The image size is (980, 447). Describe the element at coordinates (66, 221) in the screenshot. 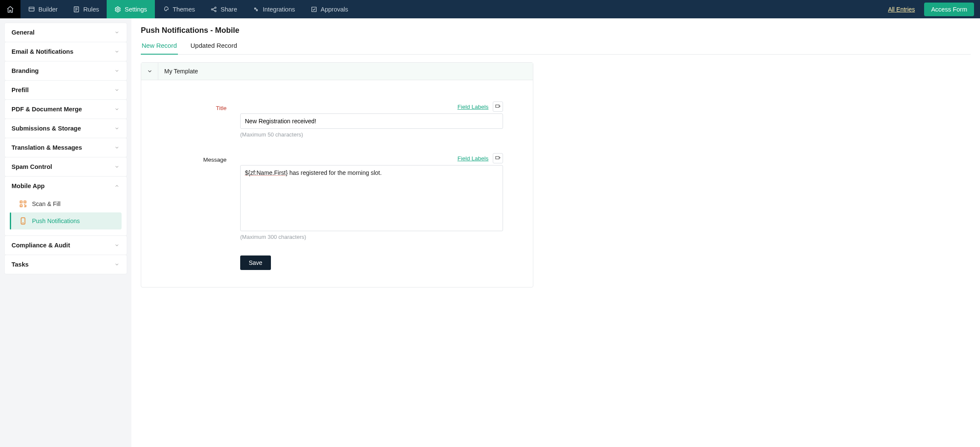

I see `sidebar-sub-push-notifications: Push Notifications` at that location.